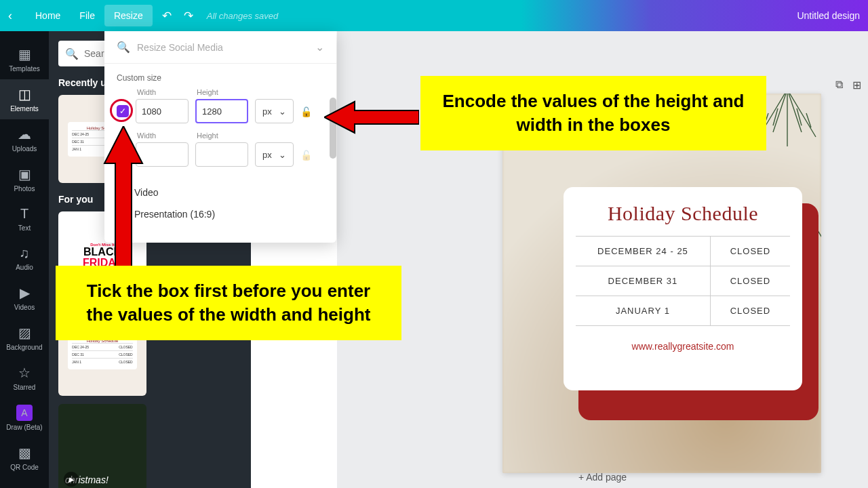 The height and width of the screenshot is (488, 868). Describe the element at coordinates (162, 111) in the screenshot. I see `width-input` at that location.